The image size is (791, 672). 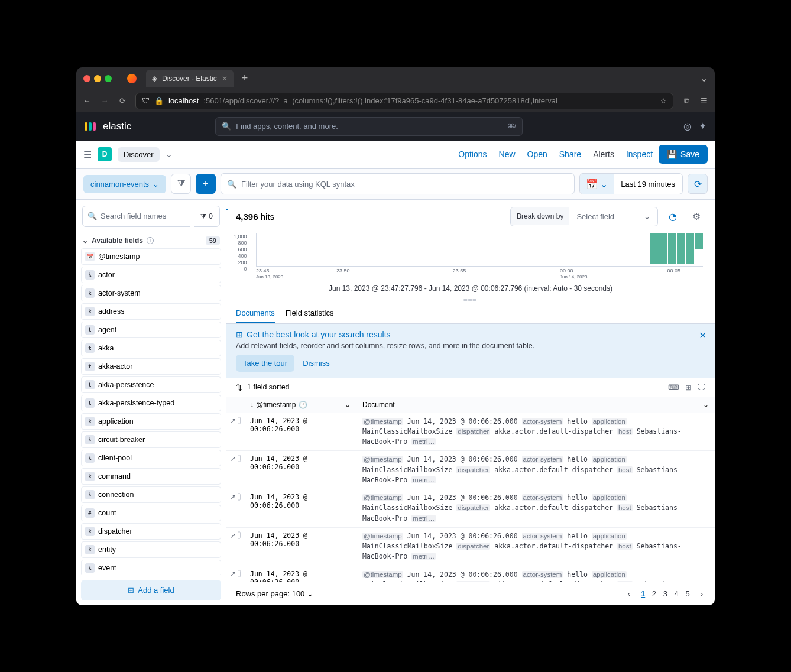 I want to click on histogram-chart: 1,0008006004002000 23:45Jun 13, 202323:5…, so click(x=471, y=257).